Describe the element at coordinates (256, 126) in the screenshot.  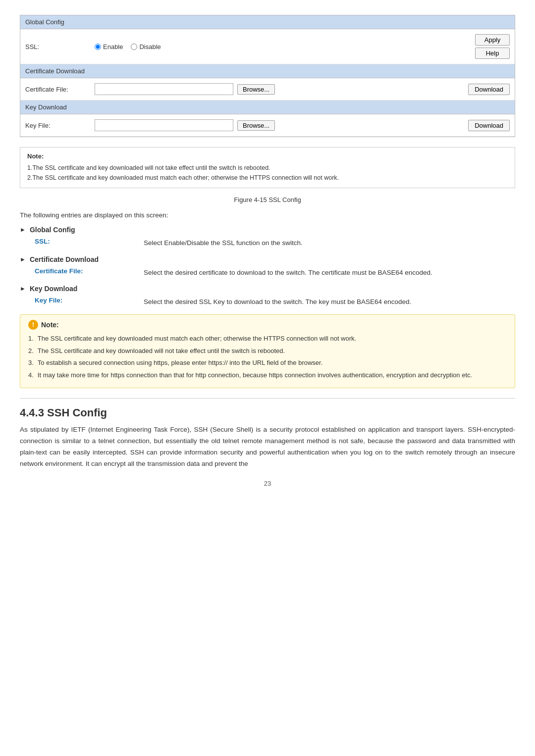
I see `key-browse-button: Browse...` at that location.